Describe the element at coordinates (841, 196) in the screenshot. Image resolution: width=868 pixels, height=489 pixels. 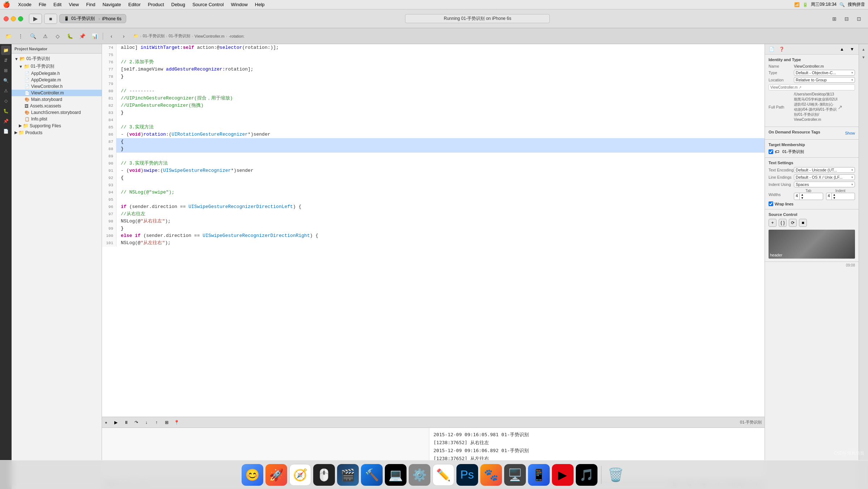
I see `indent-stepper: 4 ▲ ▼` at that location.